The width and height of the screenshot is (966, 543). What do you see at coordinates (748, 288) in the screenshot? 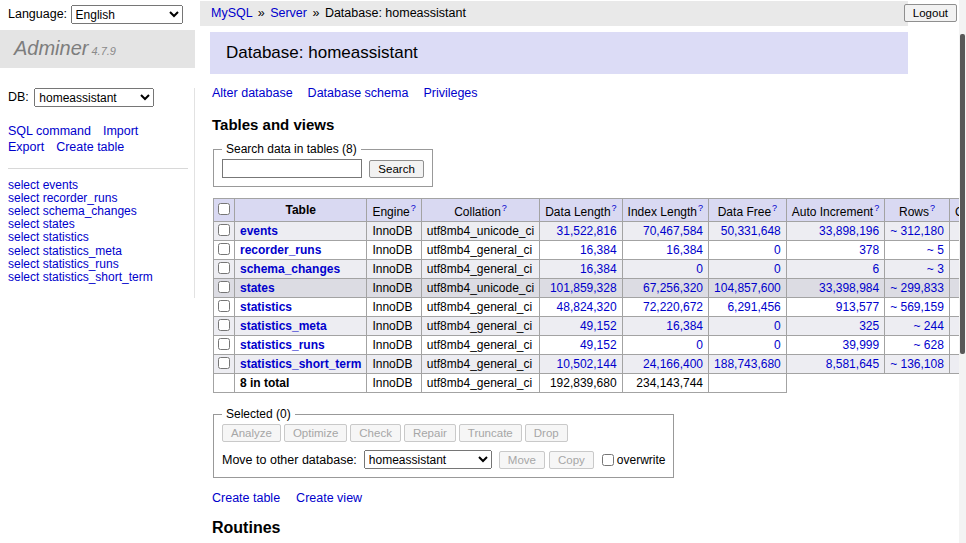
I see `data-free-link: 104,857,600` at bounding box center [748, 288].